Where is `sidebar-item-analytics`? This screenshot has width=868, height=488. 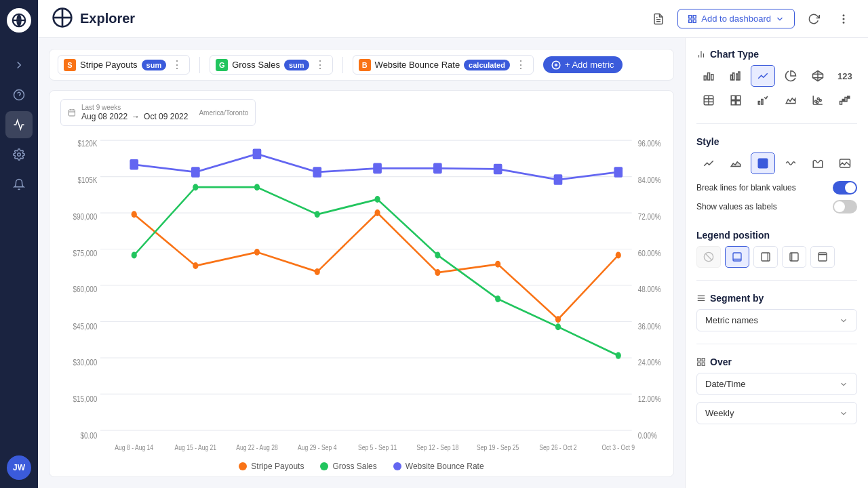
sidebar-item-analytics is located at coordinates (19, 125).